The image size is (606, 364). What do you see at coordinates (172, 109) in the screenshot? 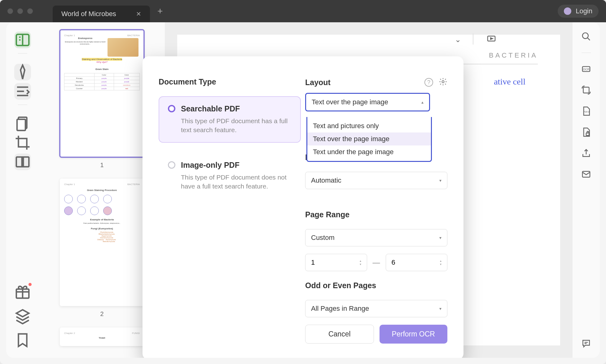
I see `radio-checked-icon` at bounding box center [172, 109].